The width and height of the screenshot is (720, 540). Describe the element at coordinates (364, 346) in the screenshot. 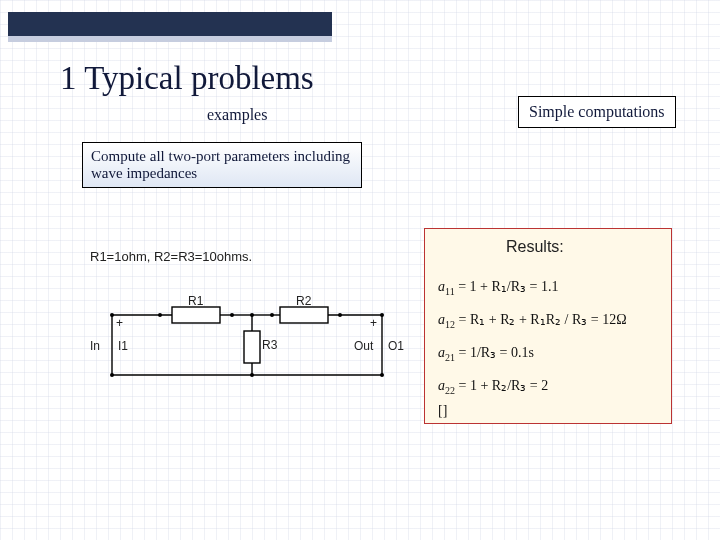

I see `out-port-label: Out` at that location.